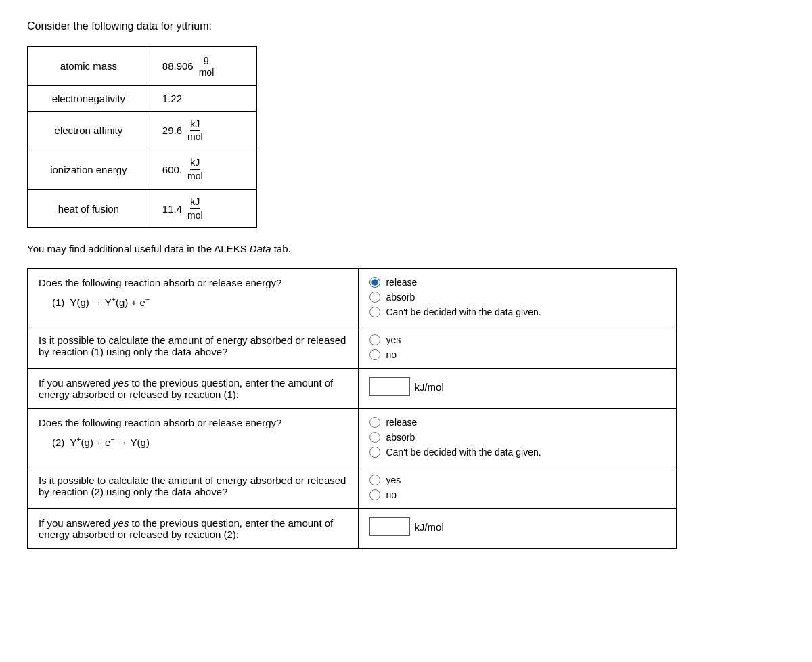 This screenshot has width=812, height=662. Describe the element at coordinates (172, 208) in the screenshot. I see `value-number: 11.4` at that location.